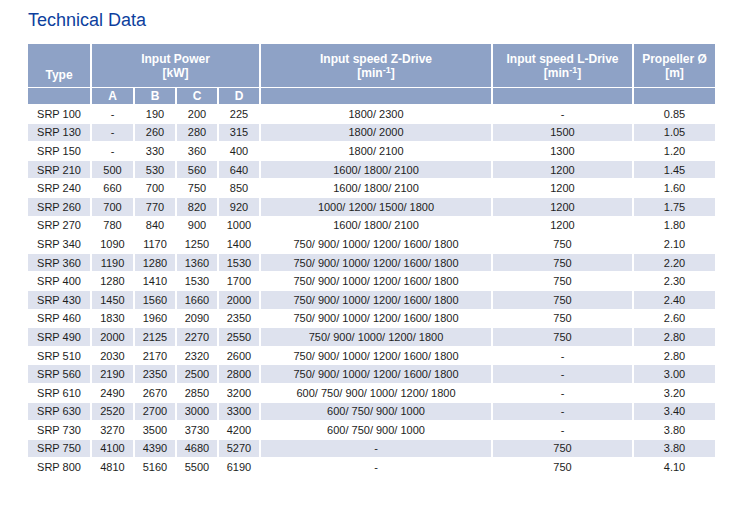 This screenshot has width=743, height=506. I want to click on cell-d: 315, so click(239, 133).